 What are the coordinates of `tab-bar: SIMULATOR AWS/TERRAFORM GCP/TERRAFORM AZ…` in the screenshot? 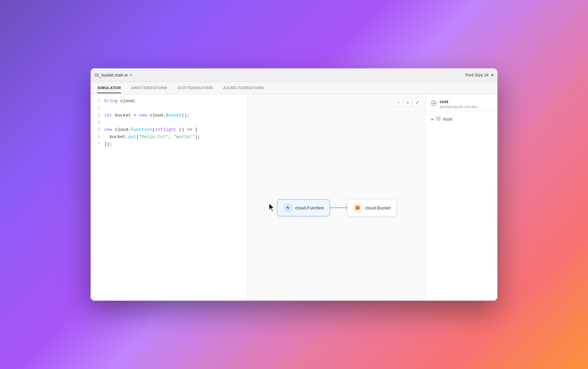 It's located at (294, 88).